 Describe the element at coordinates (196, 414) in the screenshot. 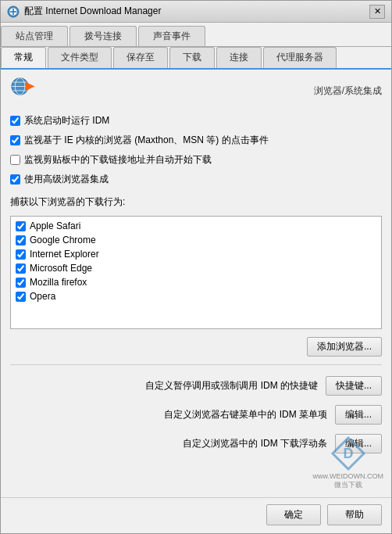

I see `context-menu-row: 自定义浏览器右键菜单中的 IDM 菜单项 编辑...` at that location.